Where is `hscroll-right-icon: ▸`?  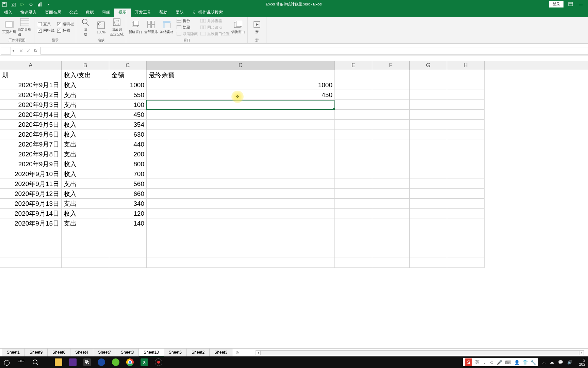
hscroll-right-icon: ▸ is located at coordinates (582, 353).